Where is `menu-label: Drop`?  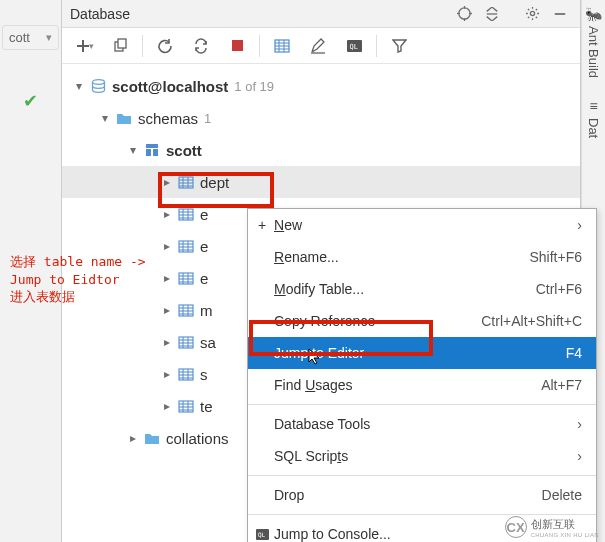 menu-label: Drop is located at coordinates (408, 495).